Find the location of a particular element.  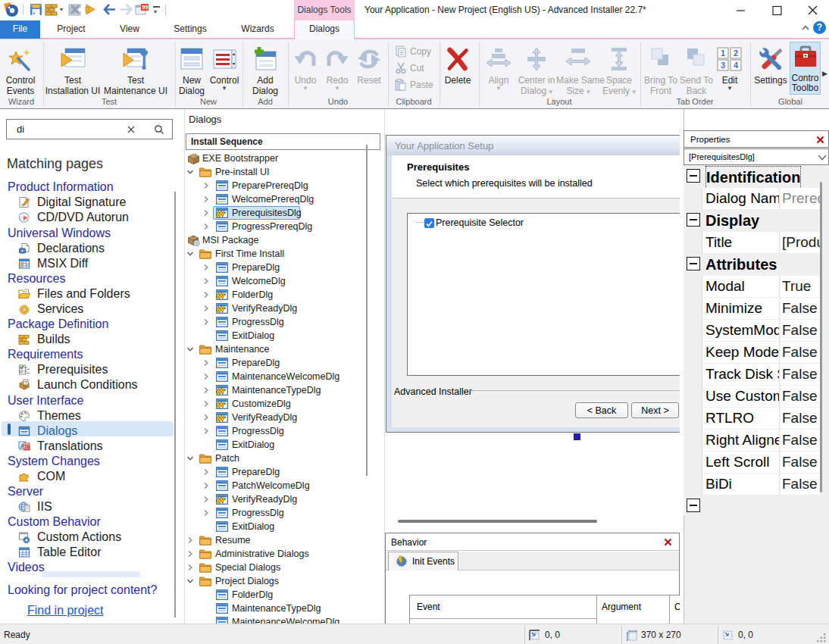

svg-text: 3 is located at coordinates (723, 65).